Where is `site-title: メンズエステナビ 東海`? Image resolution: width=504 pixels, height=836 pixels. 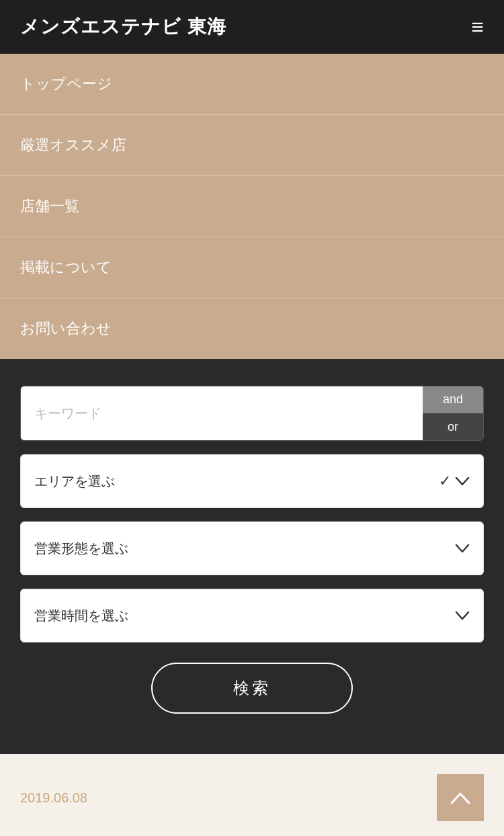
site-title: メンズエステナビ 東海 is located at coordinates (124, 27).